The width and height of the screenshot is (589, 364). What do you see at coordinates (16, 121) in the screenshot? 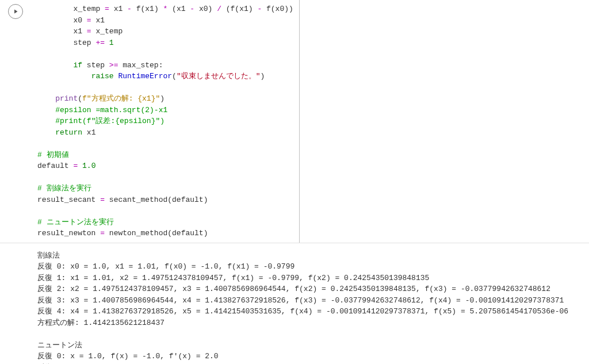
I see `cell-gutter` at bounding box center [16, 121].